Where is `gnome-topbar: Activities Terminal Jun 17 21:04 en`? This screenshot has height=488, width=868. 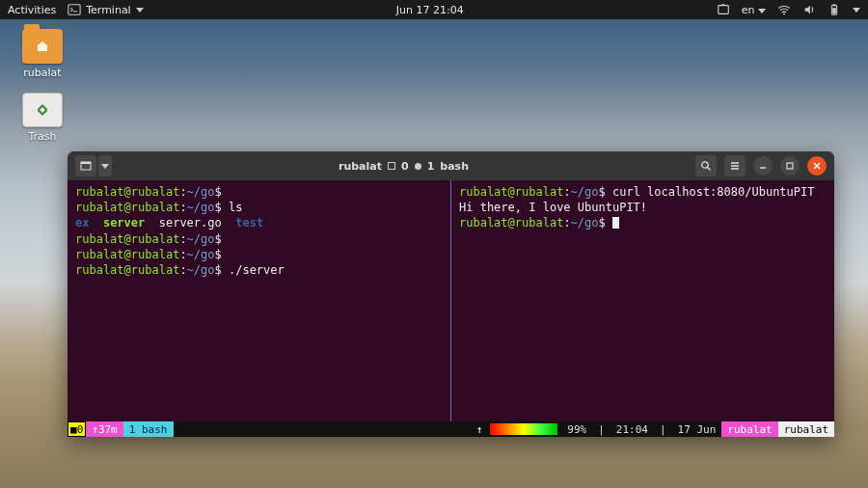
gnome-topbar: Activities Terminal Jun 17 21:04 en is located at coordinates (434, 10).